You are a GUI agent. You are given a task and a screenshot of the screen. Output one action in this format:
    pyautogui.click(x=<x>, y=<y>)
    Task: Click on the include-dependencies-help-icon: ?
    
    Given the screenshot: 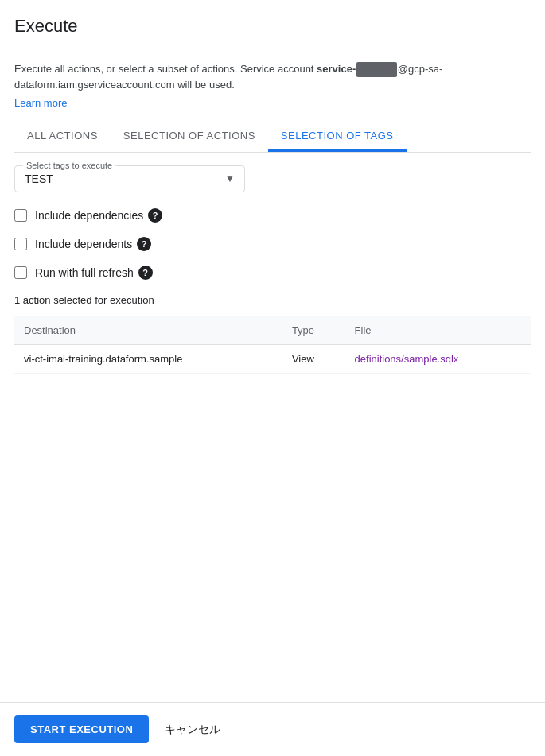 What is the action you would take?
    pyautogui.click(x=155, y=215)
    